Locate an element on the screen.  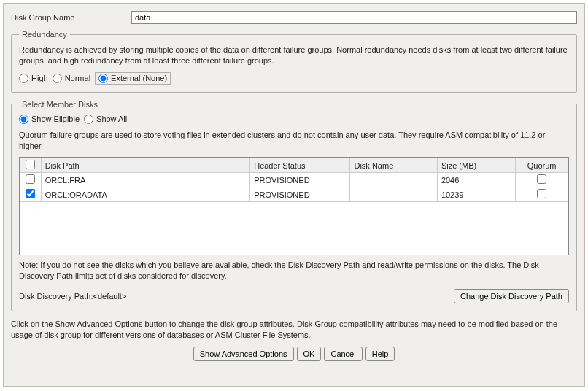
show-advanced-options-button: Show Advanced Options is located at coordinates (244, 354).